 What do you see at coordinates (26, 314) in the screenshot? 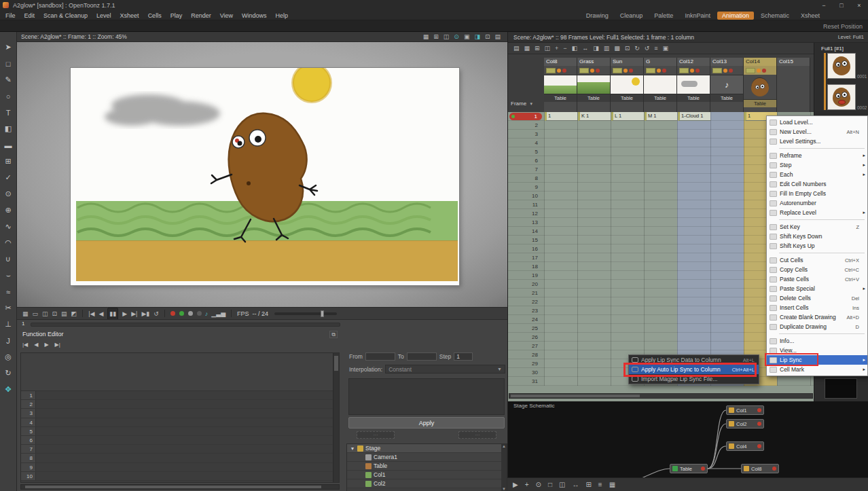
I see `view-mode-icon: ▦` at bounding box center [26, 314].